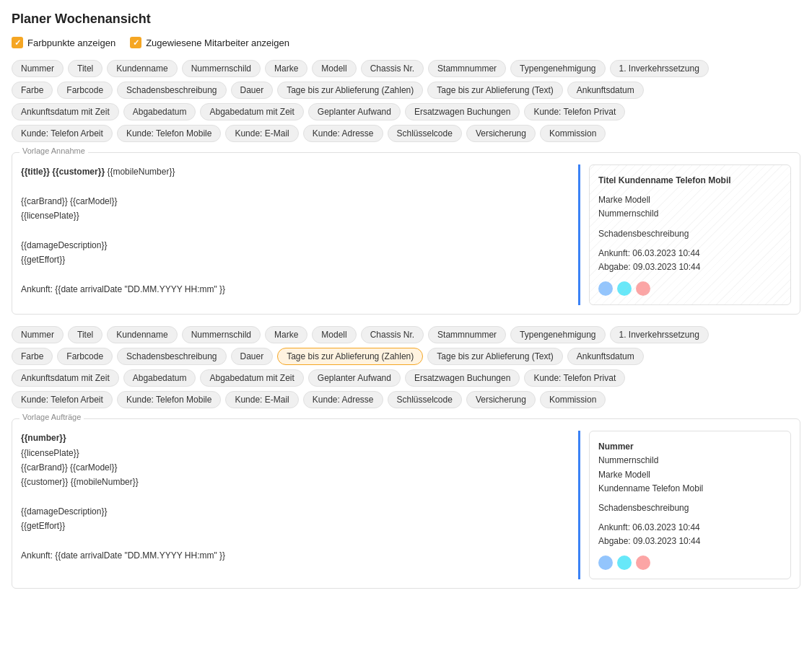  What do you see at coordinates (172, 356) in the screenshot?
I see `tag-b-schadensbeschreibung: Schadensbeschreibung` at bounding box center [172, 356].